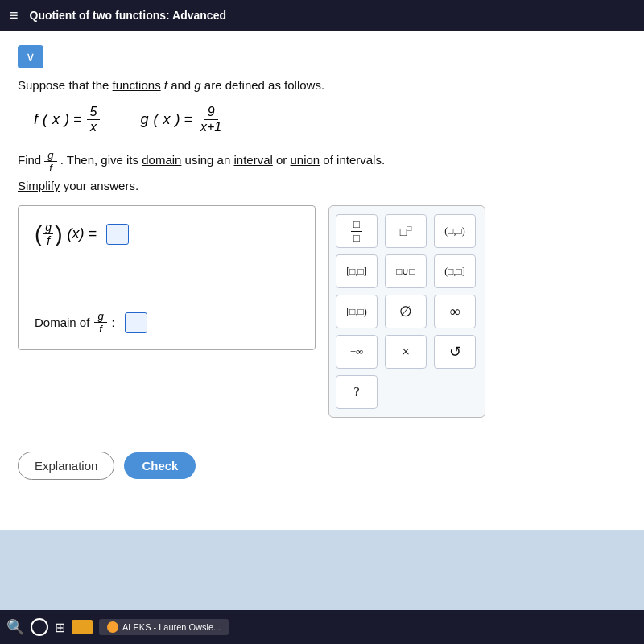 Image resolution: width=644 pixels, height=644 pixels. What do you see at coordinates (15, 627) in the screenshot?
I see `search-icon: 🔍` at bounding box center [15, 627].